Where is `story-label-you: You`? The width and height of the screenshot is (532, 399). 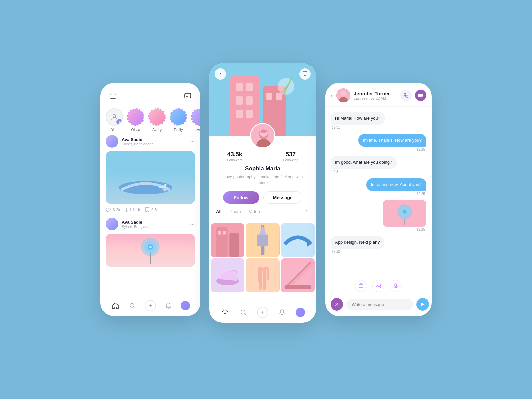
story-label-you: You is located at coordinates (114, 130).